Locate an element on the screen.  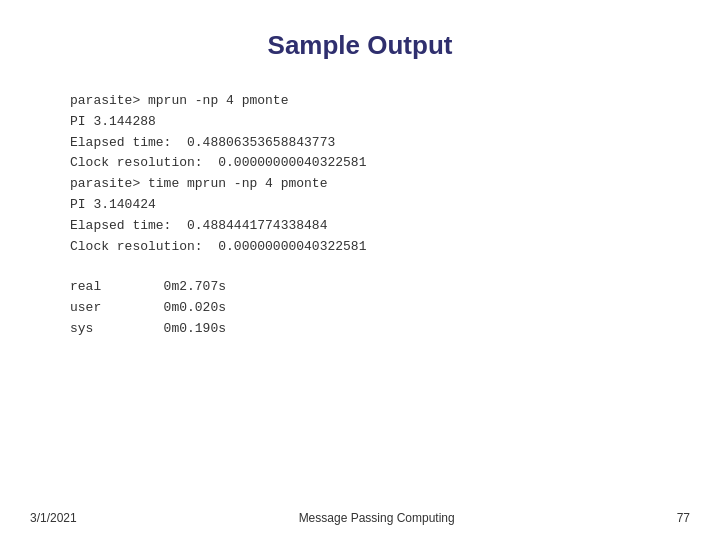
code-line-1: parasite> mprun -np 4 pmonte is located at coordinates (218, 102).